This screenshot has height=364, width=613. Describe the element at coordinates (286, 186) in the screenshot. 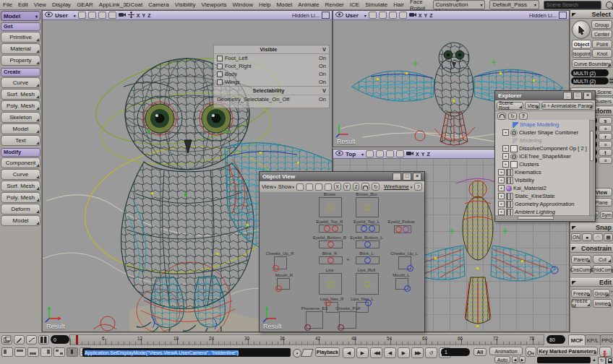

I see `object-view-show-menu: Show▾` at that location.